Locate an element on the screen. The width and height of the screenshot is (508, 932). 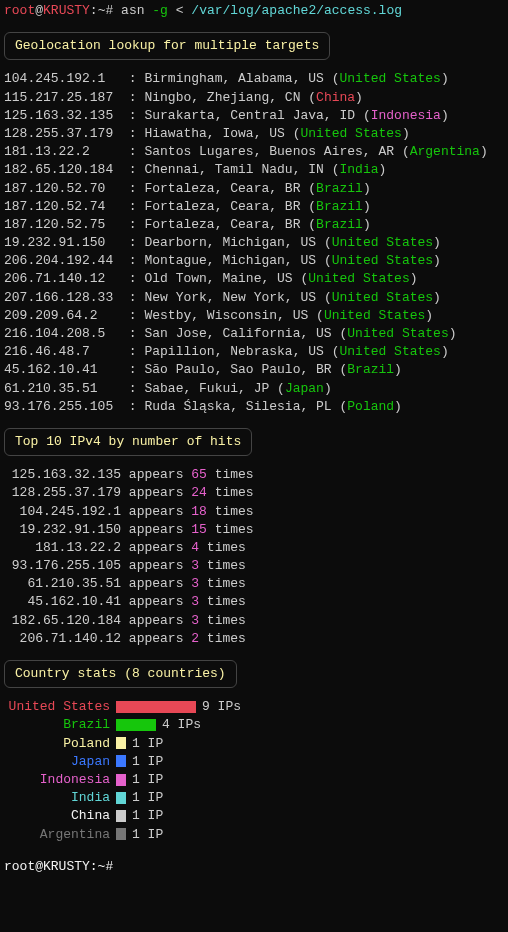
geo-location: Old Town, Maine, US is located at coordinates (218, 278).